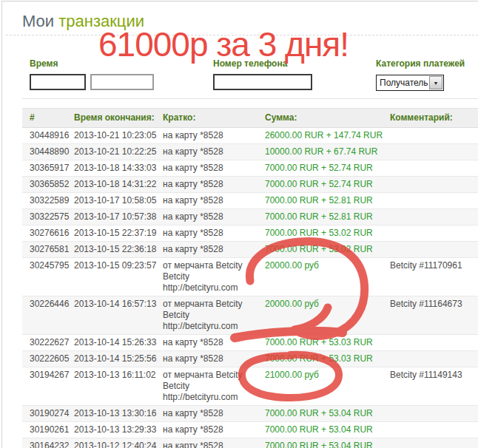 The height and width of the screenshot is (448, 478). What do you see at coordinates (52, 444) in the screenshot?
I see `transaction-id-cell: 30164232` at bounding box center [52, 444].